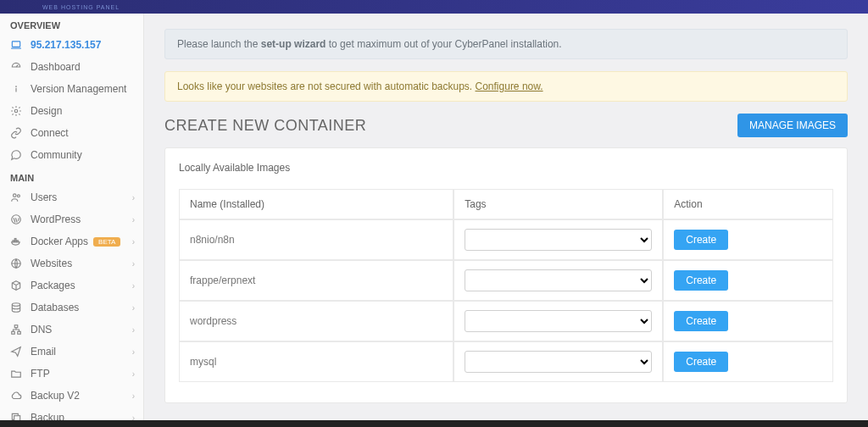 The height and width of the screenshot is (427, 868). I want to click on section-overview: OVERVIEW, so click(71, 24).